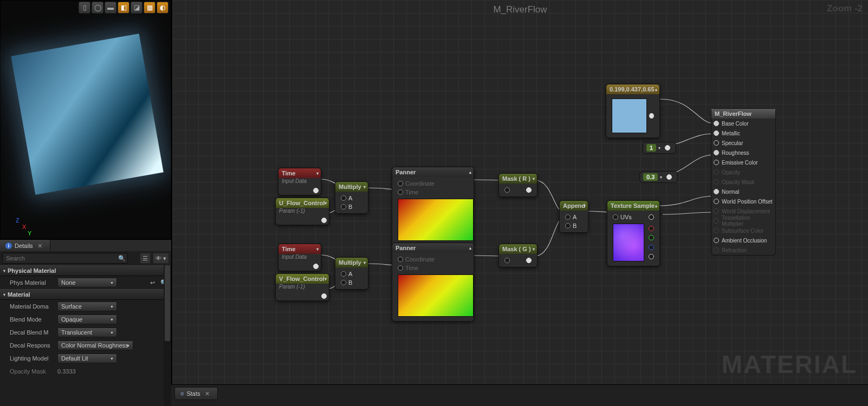 The width and height of the screenshot is (868, 406). What do you see at coordinates (633, 111) in the screenshot?
I see `node-constant3-color: 0.199,0.437,0.65▴` at bounding box center [633, 111].